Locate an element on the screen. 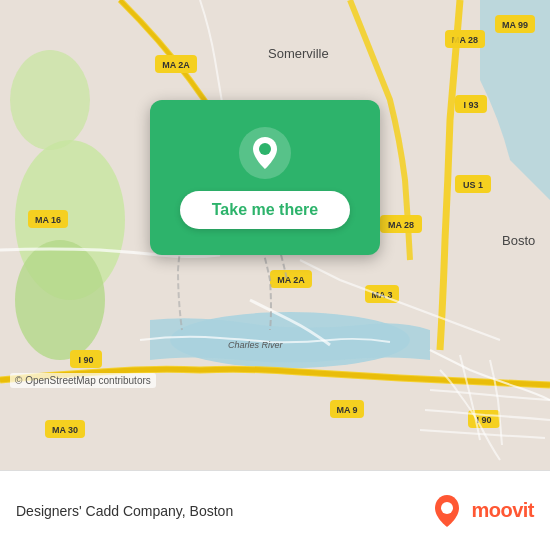 The height and width of the screenshot is (550, 550). svg-text: MA 30 is located at coordinates (65, 430).